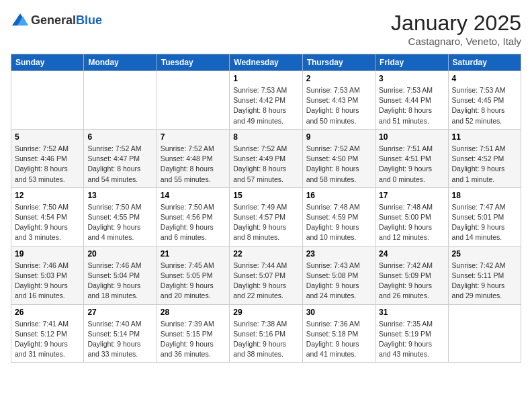 The width and height of the screenshot is (532, 411). Describe the element at coordinates (266, 333) in the screenshot. I see `week-row-5: 26Sunrise: 7:41 AMSunset: 5:12 PMDayligh…` at that location.